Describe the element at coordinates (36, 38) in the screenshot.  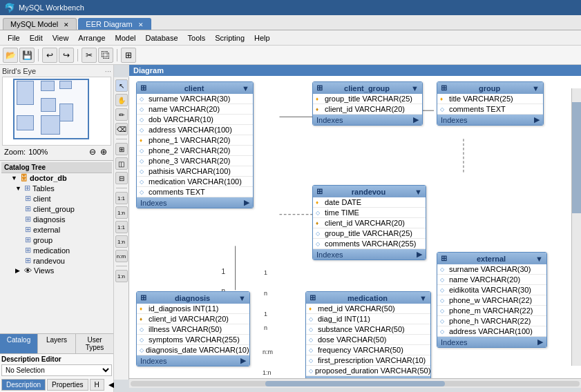
I see `menu-edit: Edit` at that location.